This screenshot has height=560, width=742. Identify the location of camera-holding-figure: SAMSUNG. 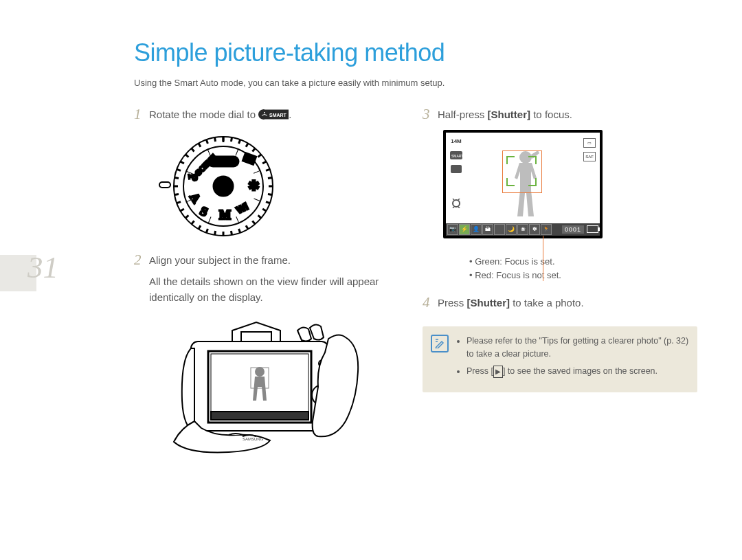
(274, 388).